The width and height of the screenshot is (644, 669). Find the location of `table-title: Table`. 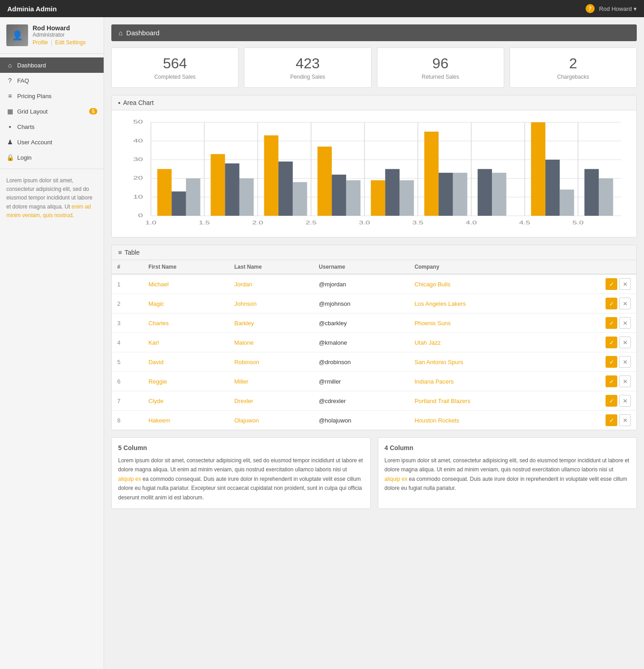

table-title: Table is located at coordinates (132, 252).